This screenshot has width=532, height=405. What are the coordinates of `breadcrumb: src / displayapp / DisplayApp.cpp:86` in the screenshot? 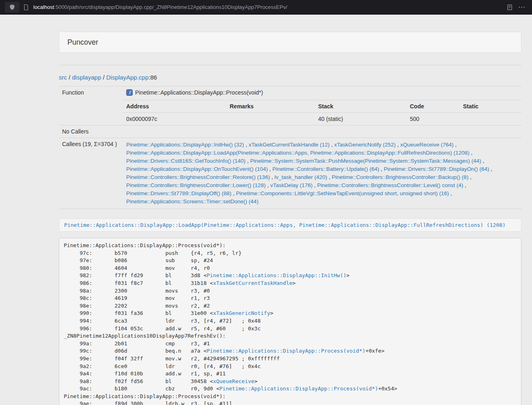 It's located at (290, 77).